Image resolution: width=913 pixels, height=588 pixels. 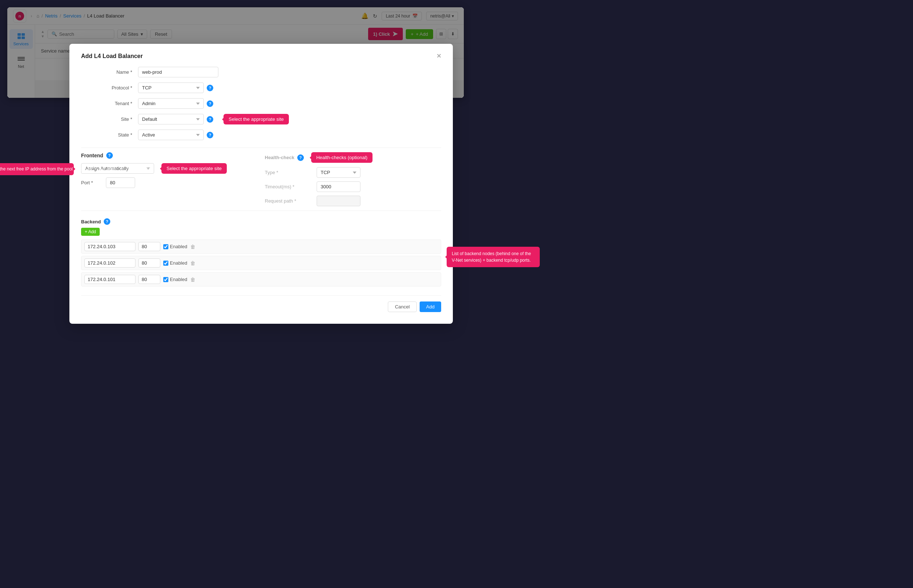 What do you see at coordinates (261, 179) in the screenshot?
I see `two-col-section: Frontend ? Netris to pick the next free …` at bounding box center [261, 179].